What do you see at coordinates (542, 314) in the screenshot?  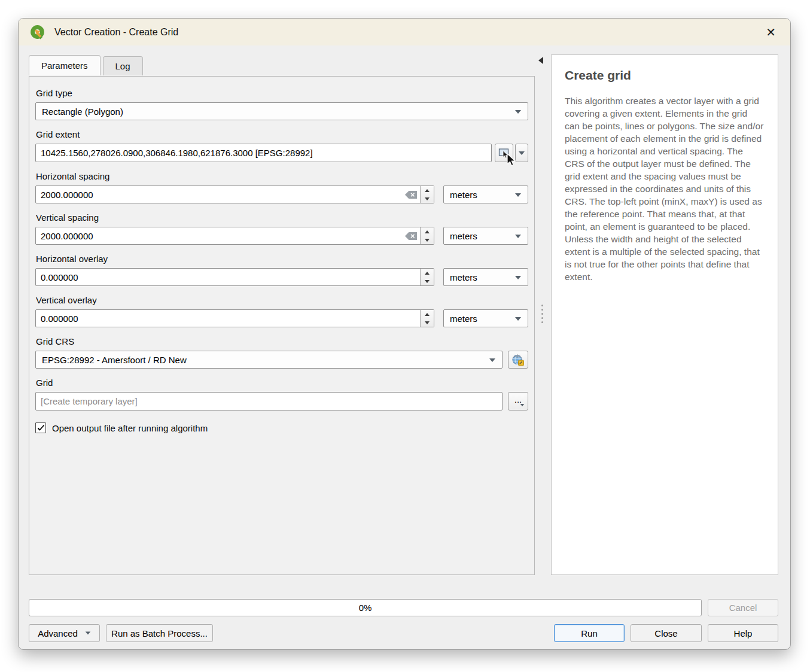 I see `splitter-handle` at bounding box center [542, 314].